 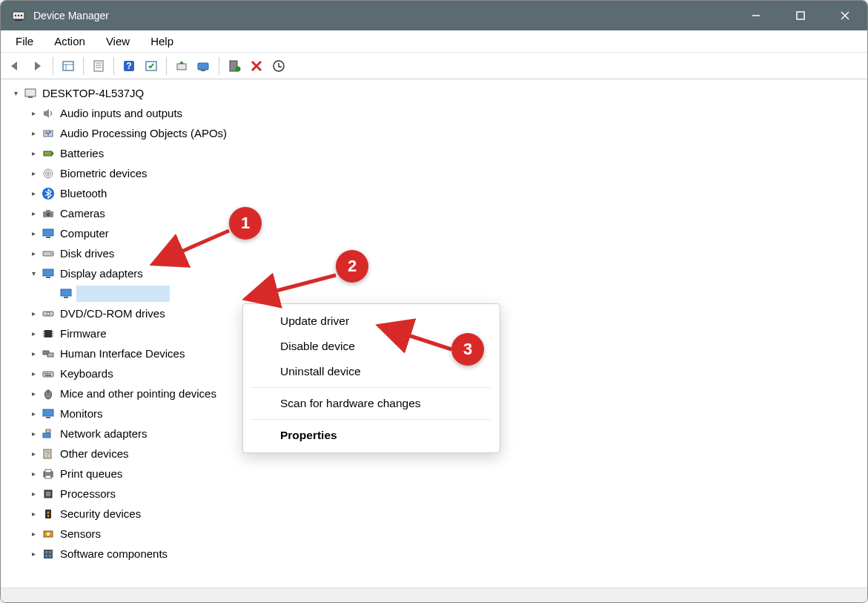 I want to click on keyboard-icon, so click(x=48, y=374).